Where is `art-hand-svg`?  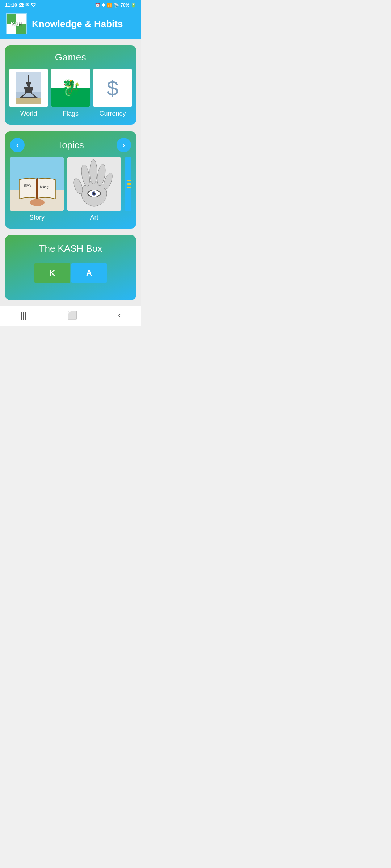
art-hand-svg is located at coordinates (94, 184).